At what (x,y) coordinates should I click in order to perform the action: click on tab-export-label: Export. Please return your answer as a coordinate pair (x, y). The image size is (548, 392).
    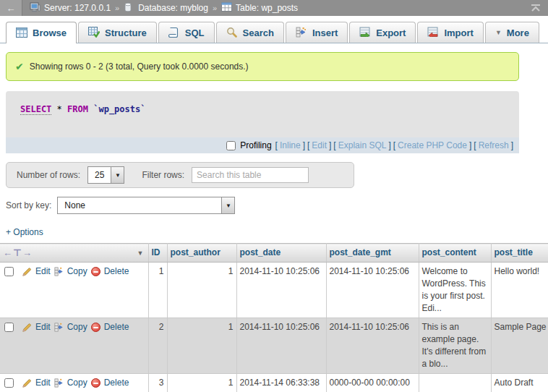
    Looking at the image, I should click on (390, 33).